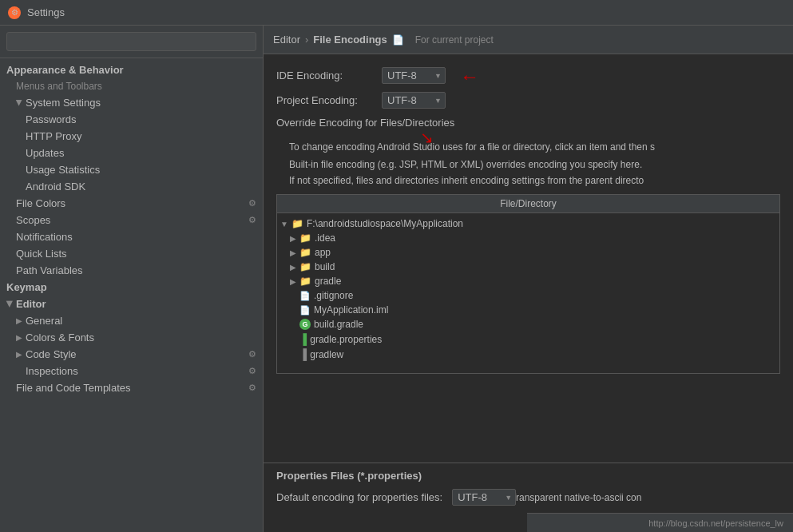  I want to click on sidebar-item-keymap: Keymap, so click(131, 288).